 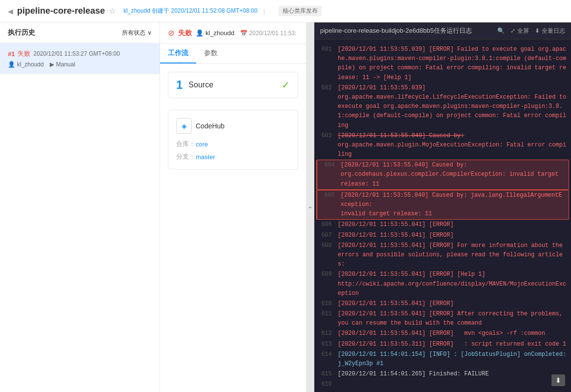 I want to click on log-line: 602[2020/12/01 11:53:55.039] org.apache.…, so click(x=443, y=107).